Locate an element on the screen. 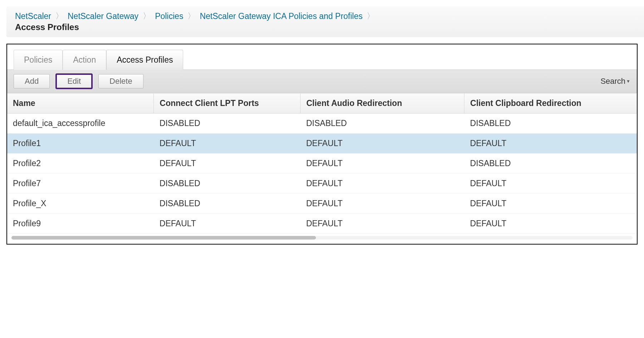  search-button: Search ▼ is located at coordinates (615, 81).